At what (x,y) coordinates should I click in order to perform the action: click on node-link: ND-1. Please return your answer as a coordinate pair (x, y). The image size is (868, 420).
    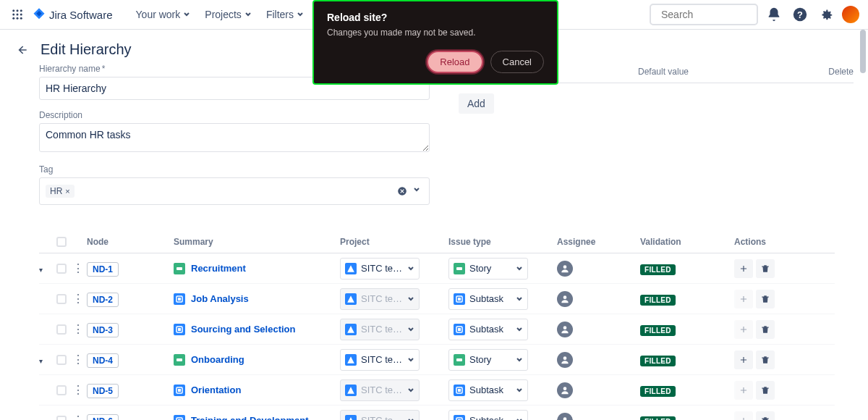
    Looking at the image, I should click on (103, 269).